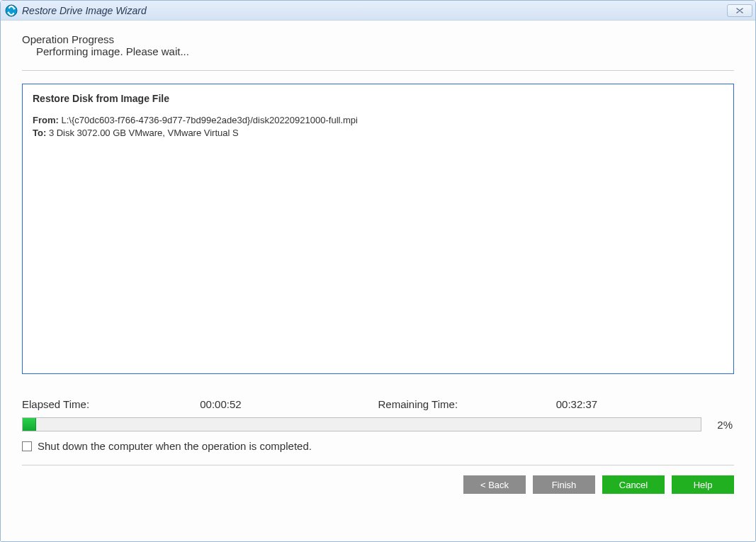  I want to click on progress-percent: 2%, so click(718, 425).